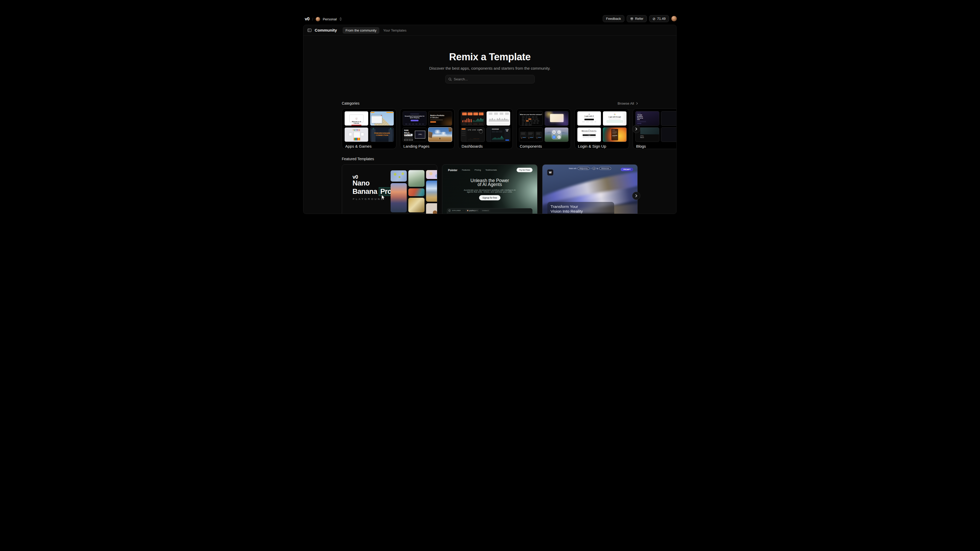 Image resolution: width=980 pixels, height=551 pixels. Describe the element at coordinates (427, 129) in the screenshot. I see `category-card-landing-pages: Streamlined Communication for Quick Ship…` at that location.